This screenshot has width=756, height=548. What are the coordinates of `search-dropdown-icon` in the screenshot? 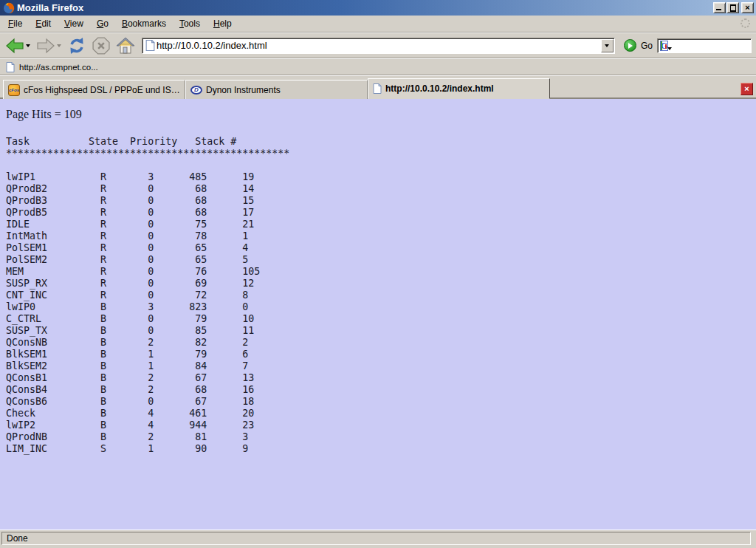 It's located at (670, 49).